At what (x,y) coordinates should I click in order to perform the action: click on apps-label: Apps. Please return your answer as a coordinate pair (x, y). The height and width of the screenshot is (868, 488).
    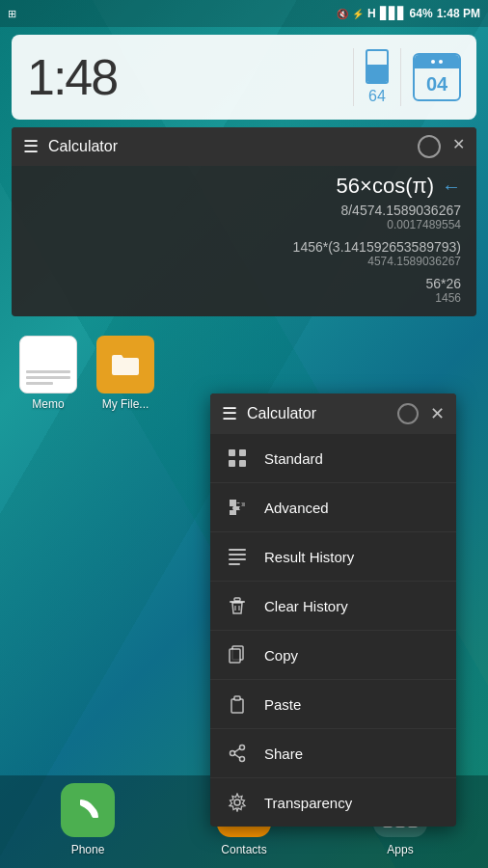
    Looking at the image, I should click on (399, 850).